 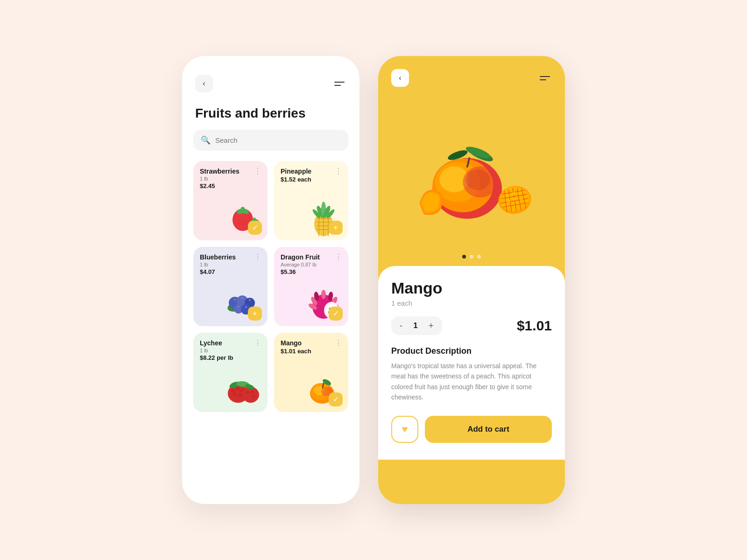 What do you see at coordinates (488, 429) in the screenshot?
I see `add-to-cart-button: Add to cart` at bounding box center [488, 429].